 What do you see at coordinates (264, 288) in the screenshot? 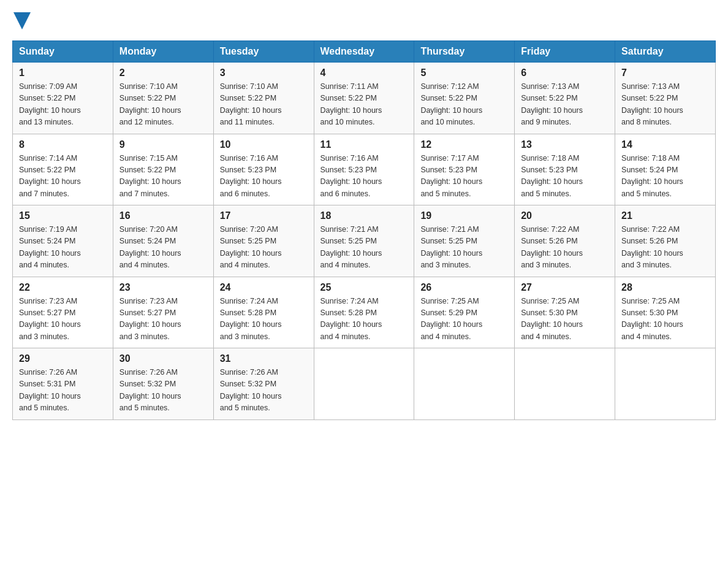
I see `day-number: 24` at bounding box center [264, 288].